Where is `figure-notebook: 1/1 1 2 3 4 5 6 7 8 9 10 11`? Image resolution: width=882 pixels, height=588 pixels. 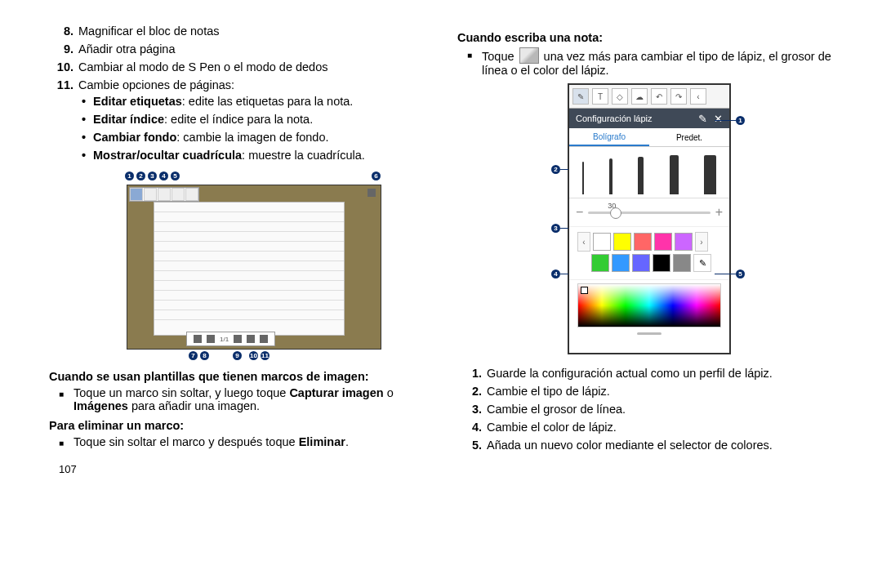
figure-notebook: 1/1 1 2 3 4 5 6 7 8 9 10 11 is located at coordinates (237, 266).